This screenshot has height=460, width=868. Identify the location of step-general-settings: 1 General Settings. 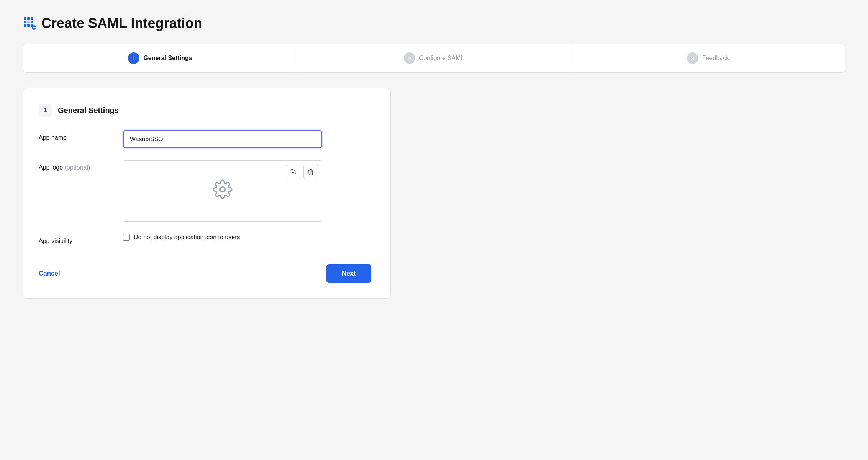
(160, 58).